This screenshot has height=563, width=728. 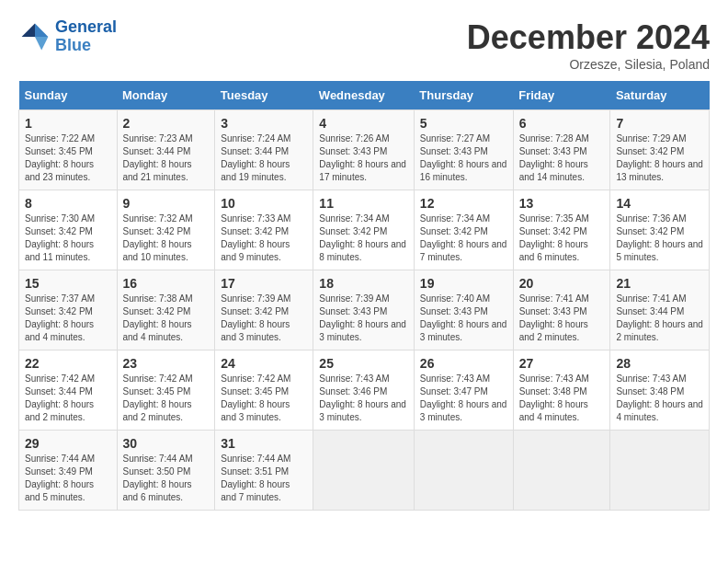 What do you see at coordinates (660, 151) in the screenshot?
I see `calendar-cell: 7Sunrise: 7:29 AMSunset: 3:42 PMDaylight…` at bounding box center [660, 151].